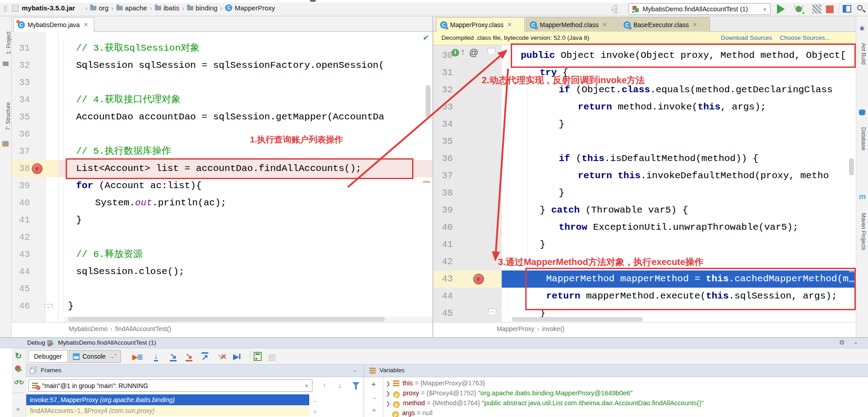  I want to click on frame-row: findAllAccounts:-1, $Proxy4 (com.sun.pro…, so click(168, 411).